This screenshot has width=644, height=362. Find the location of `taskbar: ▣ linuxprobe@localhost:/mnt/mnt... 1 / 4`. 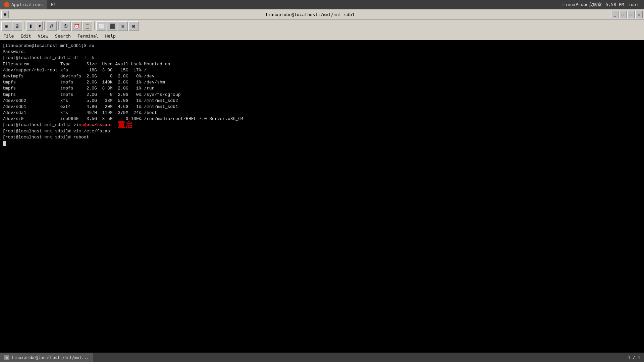

taskbar: ▣ linuxprobe@localhost:/mnt/mnt... 1 / 4 is located at coordinates (322, 357).